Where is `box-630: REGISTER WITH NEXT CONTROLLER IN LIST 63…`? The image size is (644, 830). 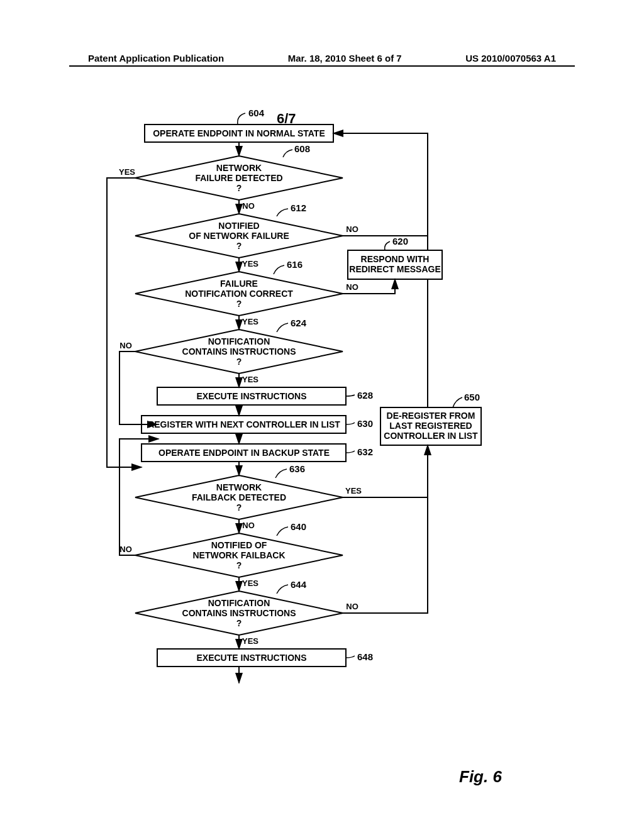 box-630: REGISTER WITH NEXT CONTROLLER IN LIST 63… is located at coordinates (257, 424).